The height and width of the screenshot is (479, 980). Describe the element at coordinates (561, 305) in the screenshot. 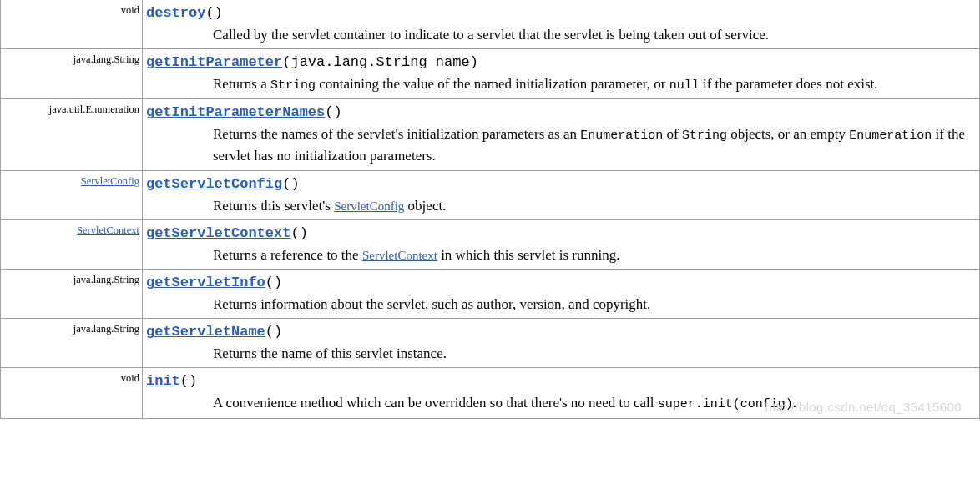

I see `method-description: Returns information about the servlet, s…` at that location.